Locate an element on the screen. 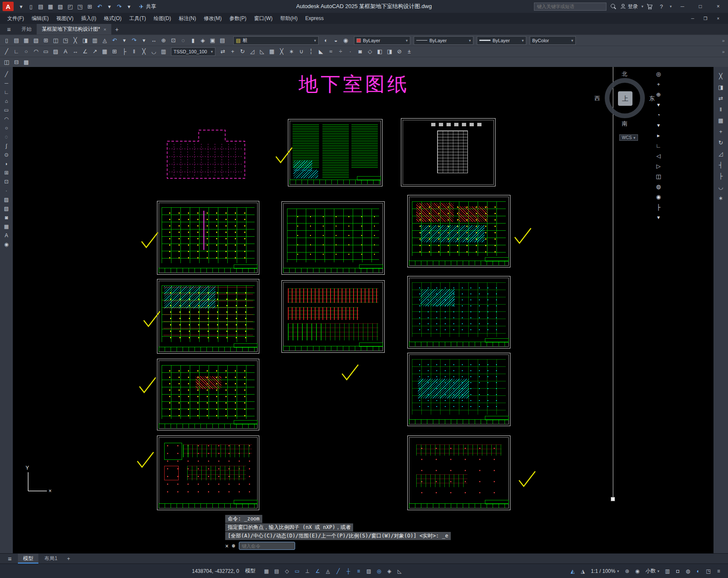 This screenshot has height=578, width=728. fillet-icon: ◡ is located at coordinates (154, 52).